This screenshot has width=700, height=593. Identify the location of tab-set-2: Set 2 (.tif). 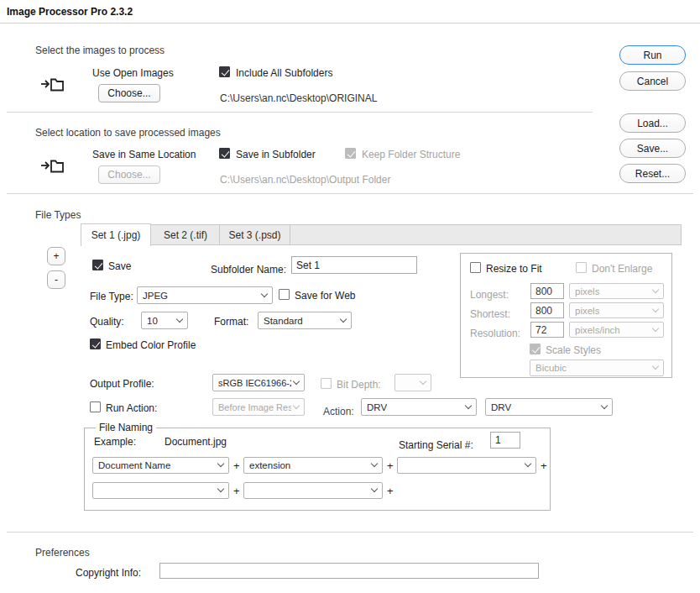
(186, 235).